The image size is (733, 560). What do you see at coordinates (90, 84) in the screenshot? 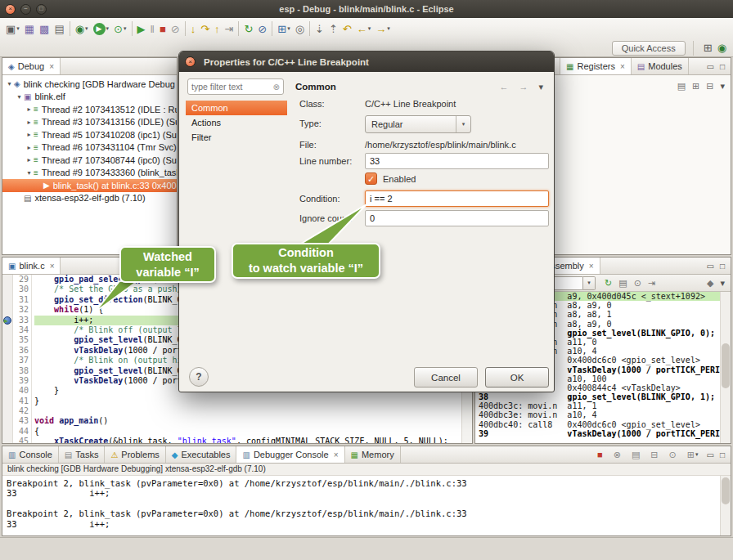
I see `debug-tree-item: ▾◈blink checking [GDB Hardware Debug` at bounding box center [90, 84].